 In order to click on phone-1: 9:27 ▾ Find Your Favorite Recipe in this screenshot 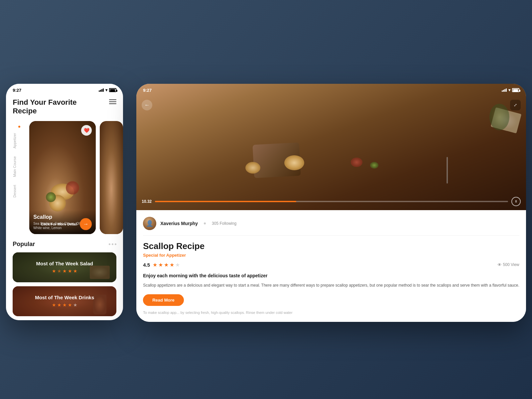, I will do `click(65, 202)`.